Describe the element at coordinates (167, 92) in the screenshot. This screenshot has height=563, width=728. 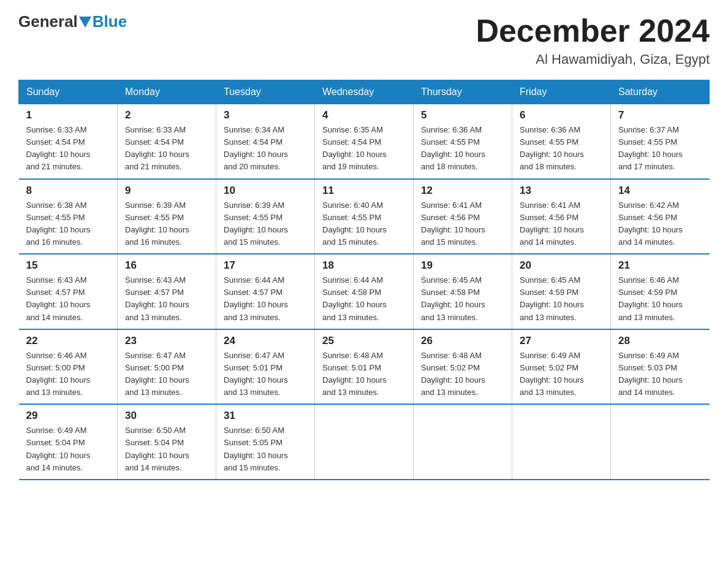
I see `header-monday: Monday` at that location.